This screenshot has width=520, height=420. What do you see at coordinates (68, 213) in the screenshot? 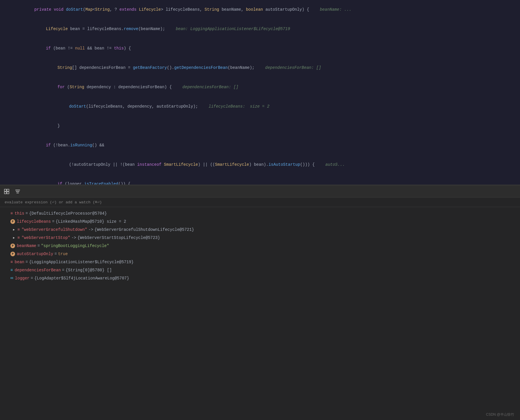
I see `var-value: {DefaultLifecycleProcessor@5704}` at bounding box center [68, 213].